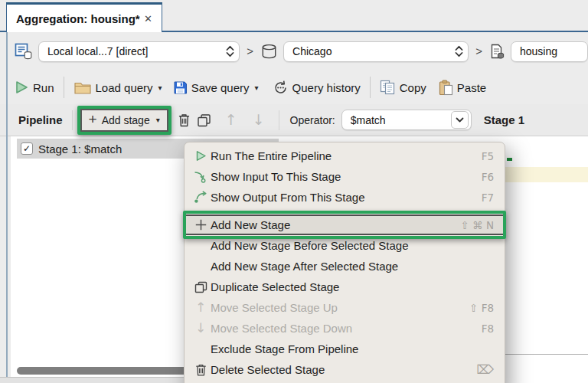 The image size is (588, 383). What do you see at coordinates (345, 267) in the screenshot?
I see `menu-item-add-stage-after: Add New Stage After Selected Stage` at bounding box center [345, 267].